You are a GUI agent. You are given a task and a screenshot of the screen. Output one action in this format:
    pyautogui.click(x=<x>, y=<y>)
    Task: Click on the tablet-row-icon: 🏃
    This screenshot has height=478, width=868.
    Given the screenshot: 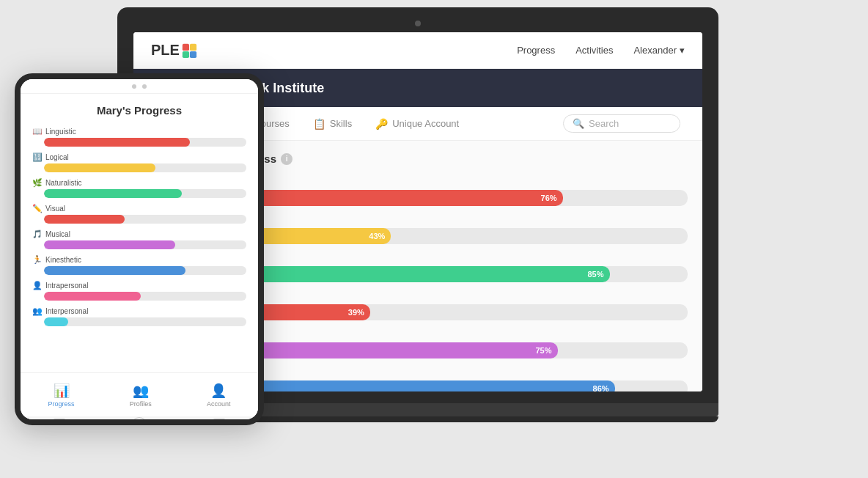 What is the action you would take?
    pyautogui.click(x=37, y=260)
    